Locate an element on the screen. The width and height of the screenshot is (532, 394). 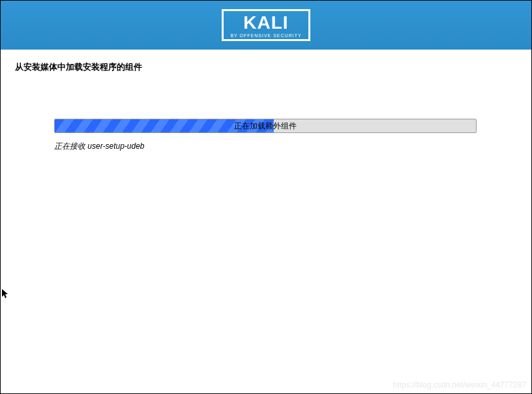
mouse-cursor-icon is located at coordinates (6, 294).